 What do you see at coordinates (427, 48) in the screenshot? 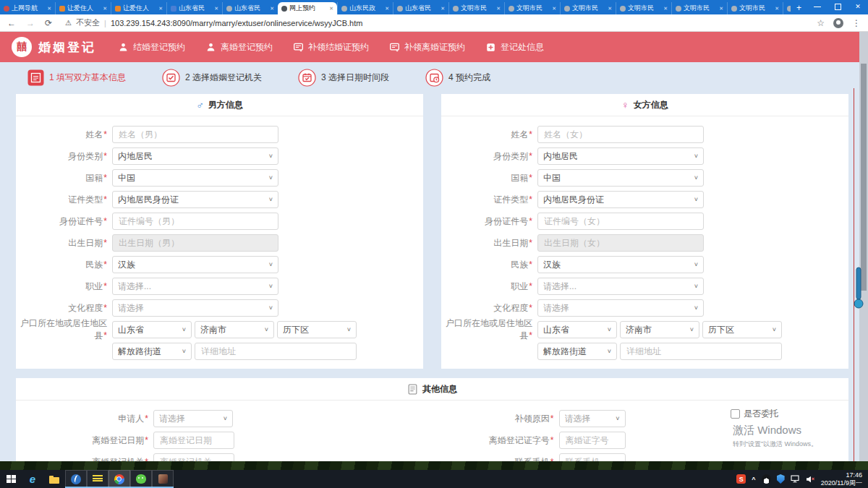
I see `nav-item-reissue-divorce-cert: 补领离婚证预约` at bounding box center [427, 48].